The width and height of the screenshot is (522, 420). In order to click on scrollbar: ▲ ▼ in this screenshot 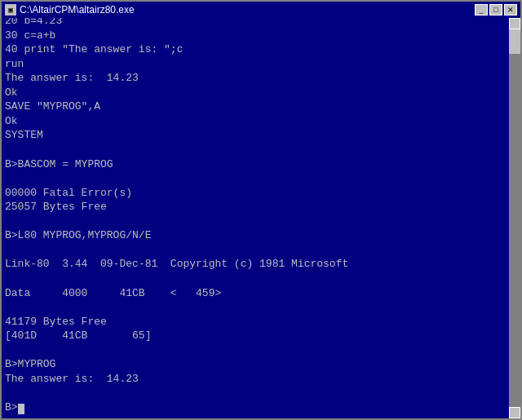, I will do `click(515, 219)`.